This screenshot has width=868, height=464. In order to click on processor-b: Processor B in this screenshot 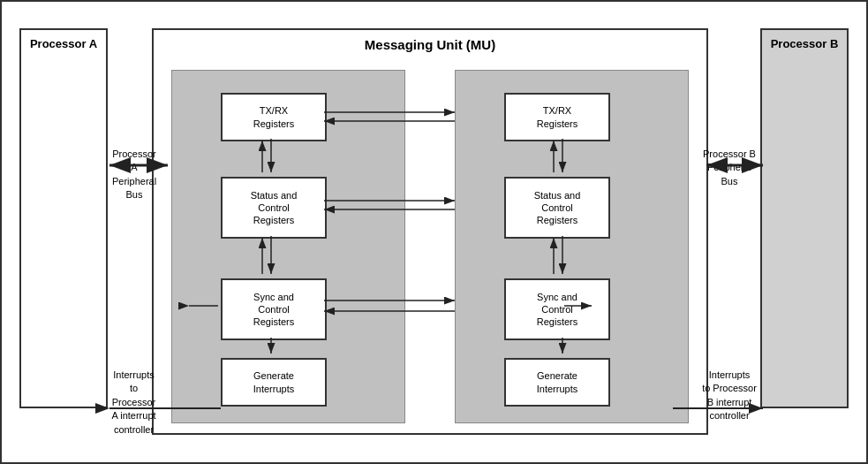, I will do `click(804, 218)`.